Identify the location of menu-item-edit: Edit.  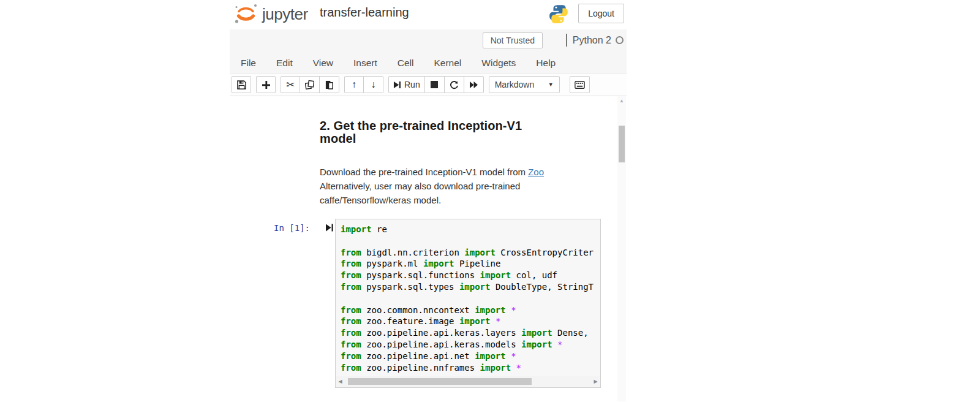
(284, 63).